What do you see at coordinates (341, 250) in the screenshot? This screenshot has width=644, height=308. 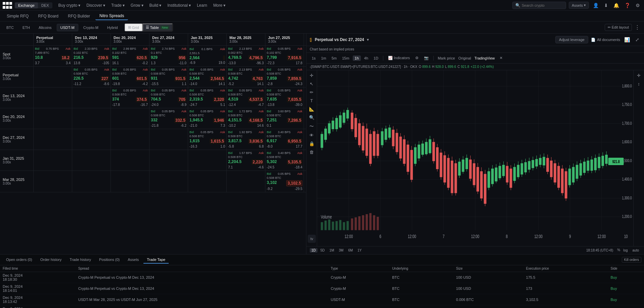 I see `time-3m: 3M` at bounding box center [341, 250].